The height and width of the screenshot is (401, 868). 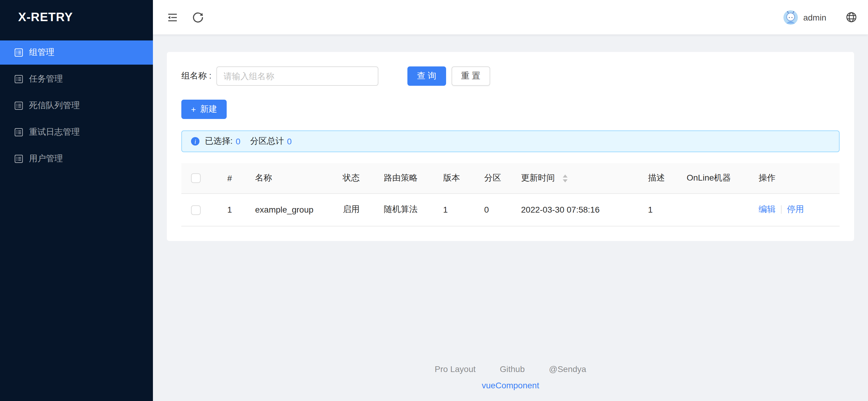 I want to click on group-name-input, so click(x=297, y=76).